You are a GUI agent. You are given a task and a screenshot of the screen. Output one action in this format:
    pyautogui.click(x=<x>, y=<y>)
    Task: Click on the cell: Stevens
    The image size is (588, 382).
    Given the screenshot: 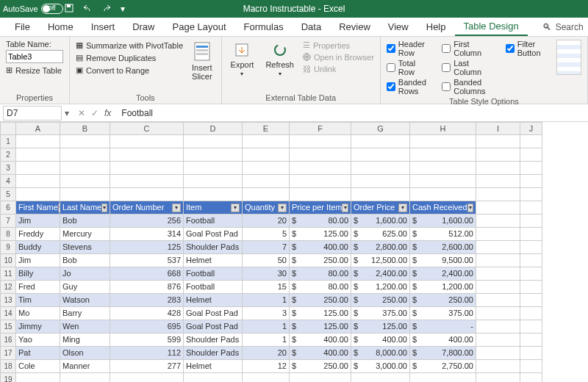 What is the action you would take?
    pyautogui.click(x=85, y=248)
    